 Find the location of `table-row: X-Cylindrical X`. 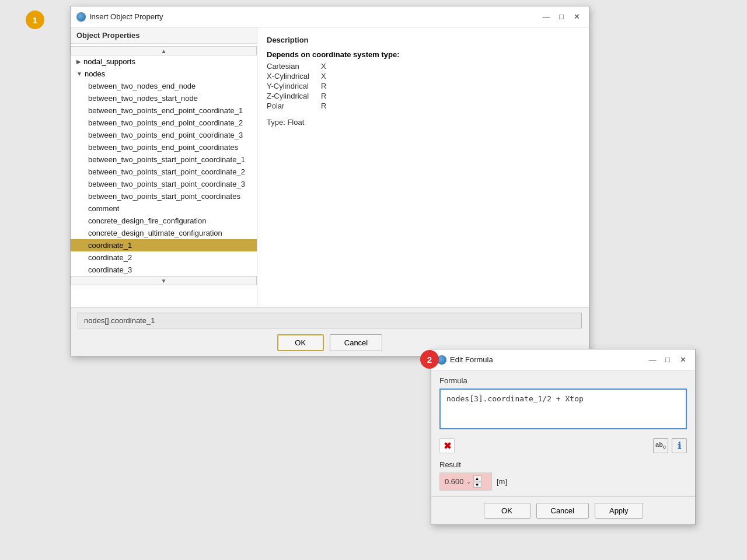

table-row: X-Cylindrical X is located at coordinates (302, 76).